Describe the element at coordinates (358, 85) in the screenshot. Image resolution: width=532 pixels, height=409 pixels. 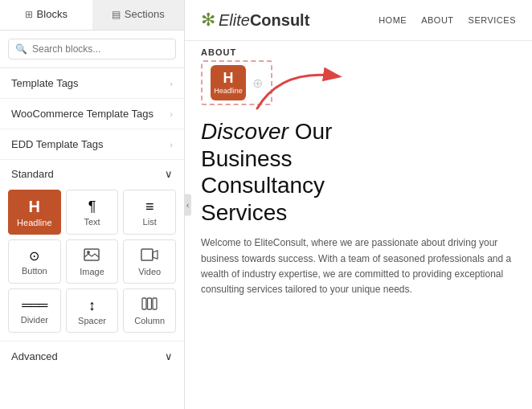
I see `headline-block-area: H Headline ⊕` at that location.